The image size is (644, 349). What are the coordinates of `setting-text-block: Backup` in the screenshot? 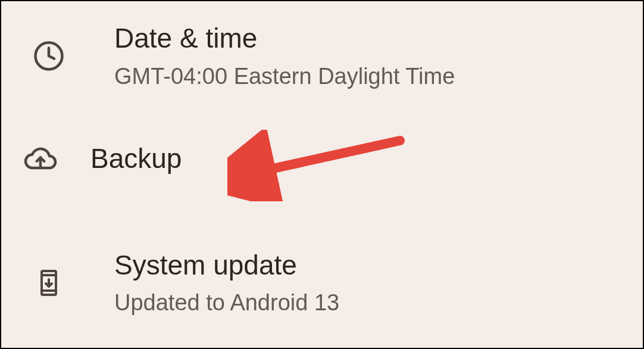 It's located at (136, 159).